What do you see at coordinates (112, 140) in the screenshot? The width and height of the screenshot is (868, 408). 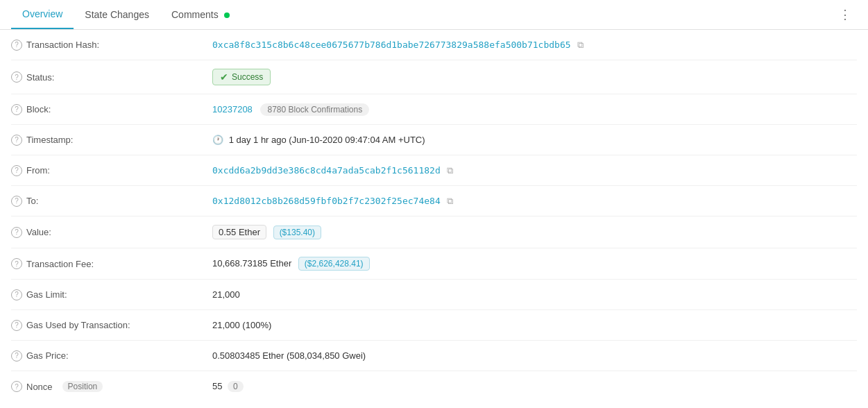 I see `timestamp-label-col: ? Timestamp:` at bounding box center [112, 140].